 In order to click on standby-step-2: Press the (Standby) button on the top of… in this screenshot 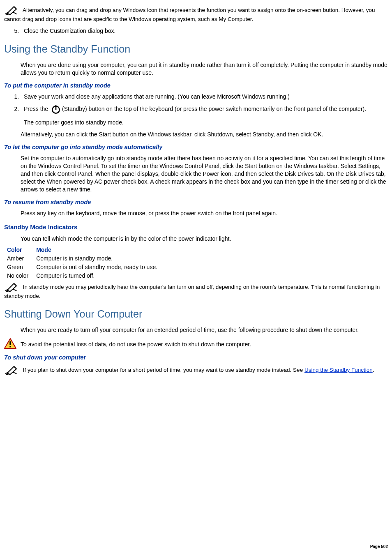, I will do `click(204, 115)`.